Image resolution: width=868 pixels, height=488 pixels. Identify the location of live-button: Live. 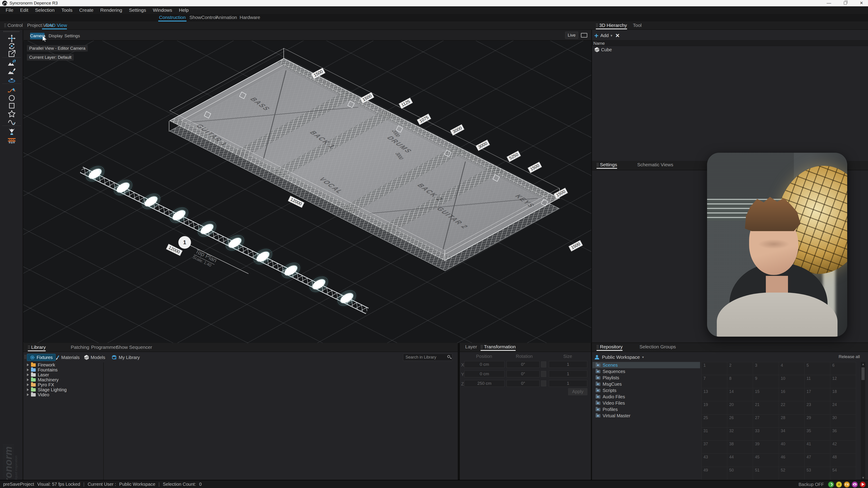
(571, 35).